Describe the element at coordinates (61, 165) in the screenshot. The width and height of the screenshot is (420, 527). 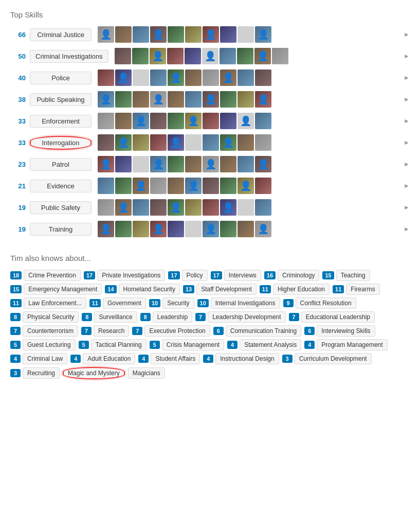
I see `skill-name-button: Patrol` at that location.